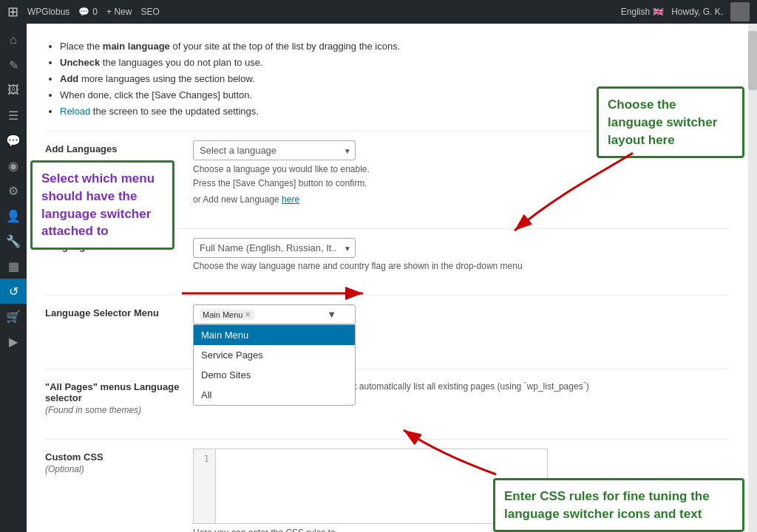  What do you see at coordinates (461, 254) in the screenshot?
I see `language-selector-mode-content: Full Name (English, Russian, It... ▼ Cho…` at bounding box center [461, 254].